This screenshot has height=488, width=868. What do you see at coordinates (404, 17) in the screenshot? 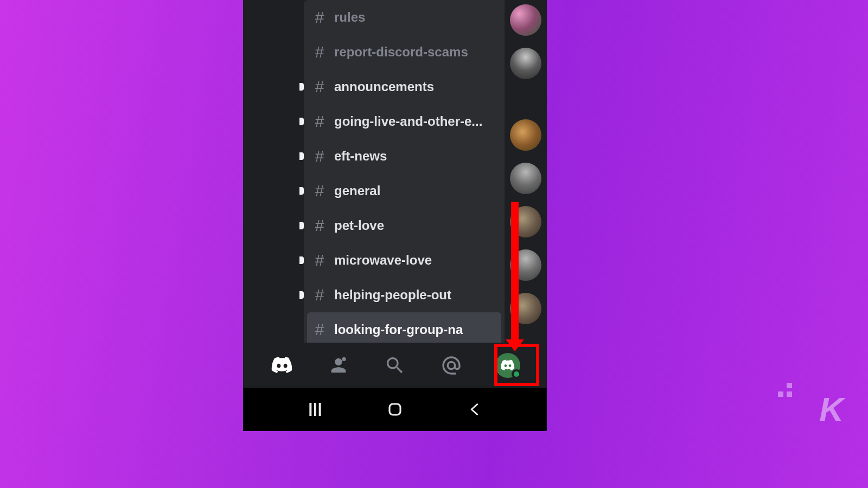
I see `channel-rules: # rules` at bounding box center [404, 17].